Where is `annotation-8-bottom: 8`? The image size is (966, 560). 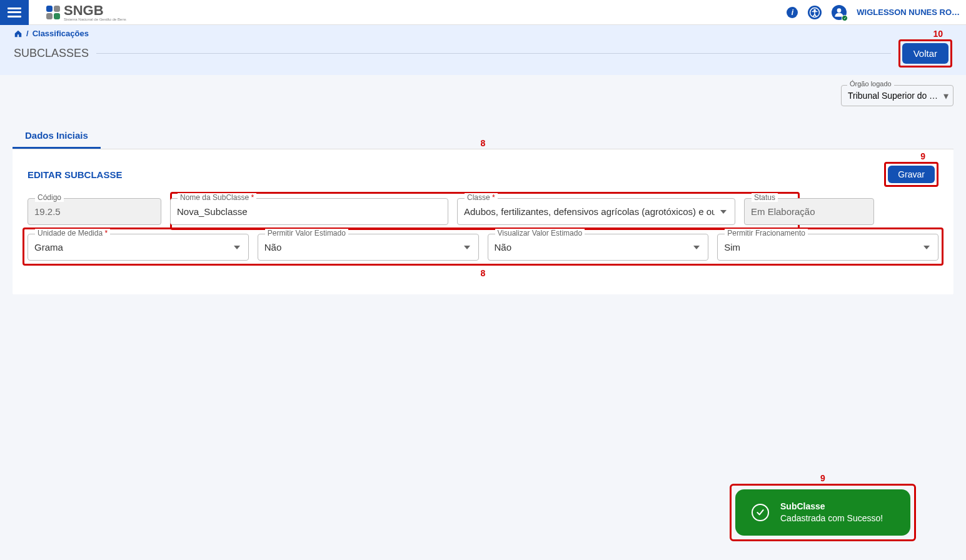
annotation-8-bottom: 8 is located at coordinates (483, 273).